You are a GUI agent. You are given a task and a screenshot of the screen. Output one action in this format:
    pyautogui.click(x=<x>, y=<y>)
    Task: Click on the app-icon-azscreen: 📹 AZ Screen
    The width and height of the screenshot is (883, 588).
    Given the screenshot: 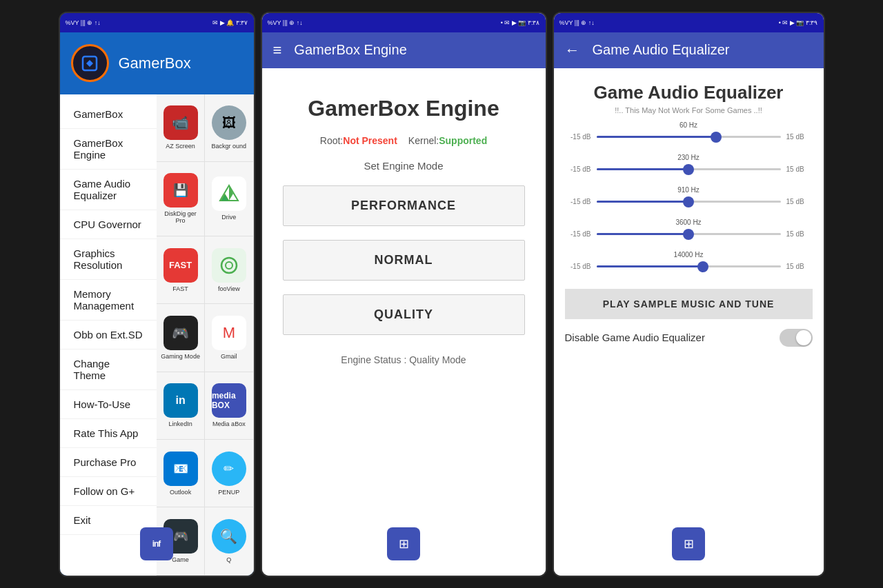 What is the action you would take?
    pyautogui.click(x=181, y=128)
    